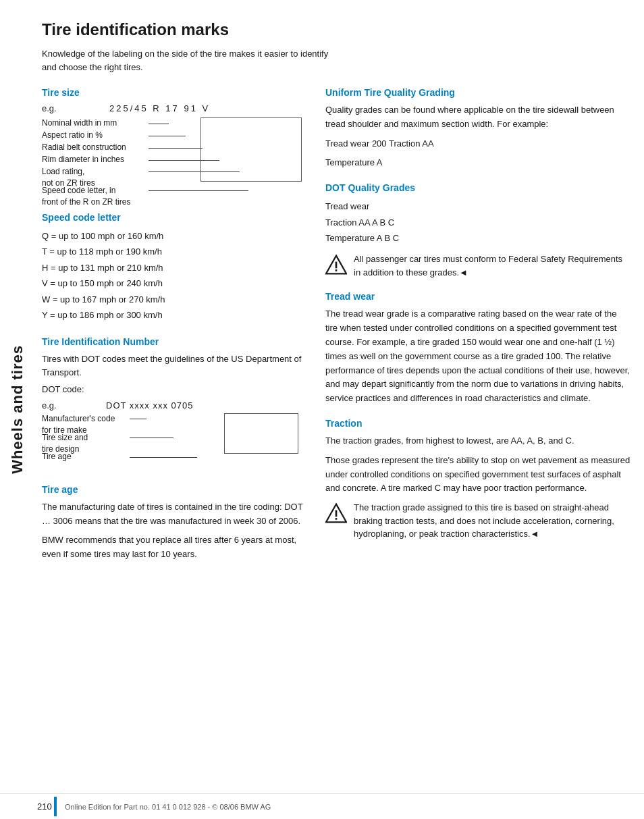 This screenshot has height=819, width=644. What do you see at coordinates (173, 267) in the screenshot?
I see `speed-code-section: Speed code letter Q = up to 100 mph or 1…` at bounding box center [173, 267].